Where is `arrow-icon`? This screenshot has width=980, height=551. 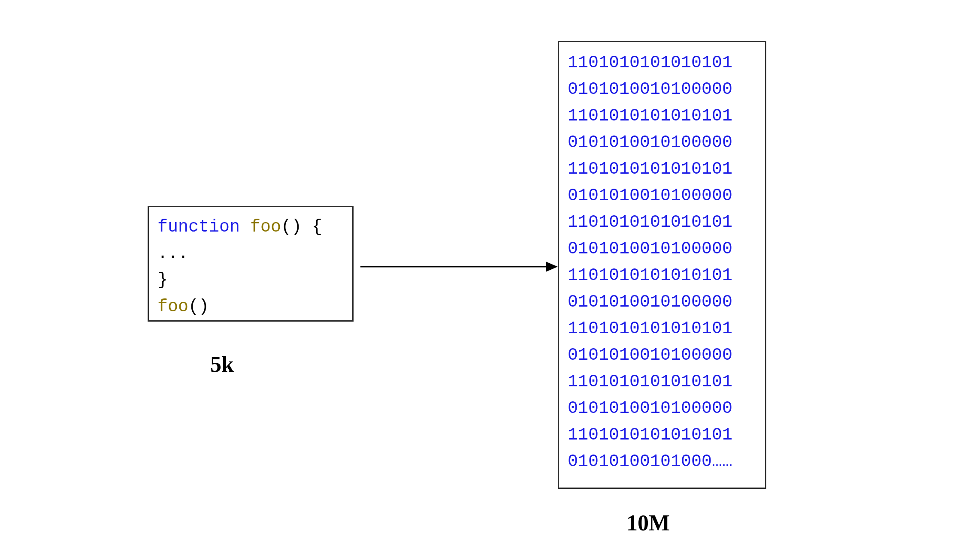 arrow-icon is located at coordinates (459, 267).